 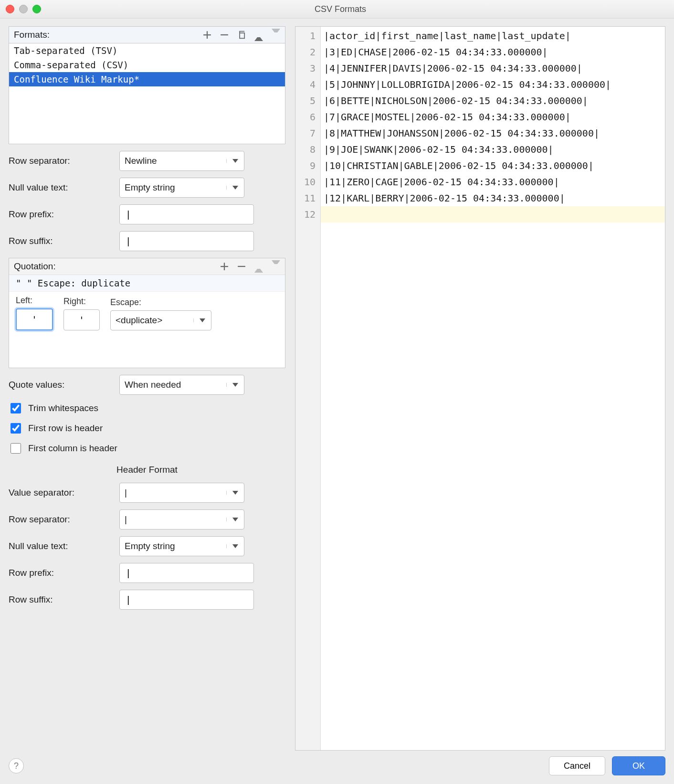 I want to click on trim-whitespaces-label: Trim whitespaces, so click(x=63, y=408).